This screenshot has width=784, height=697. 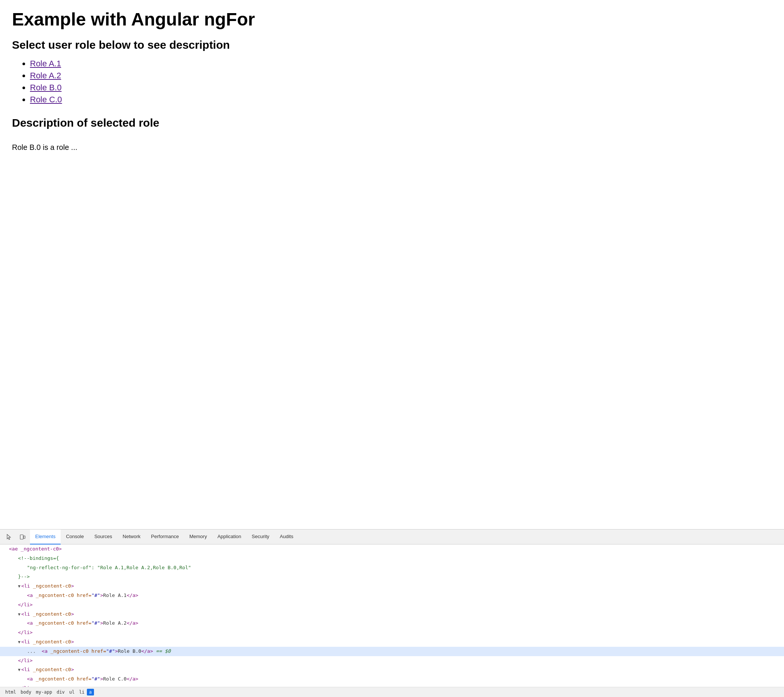 What do you see at coordinates (46, 88) in the screenshot?
I see `role-link: Role B.0` at bounding box center [46, 88].